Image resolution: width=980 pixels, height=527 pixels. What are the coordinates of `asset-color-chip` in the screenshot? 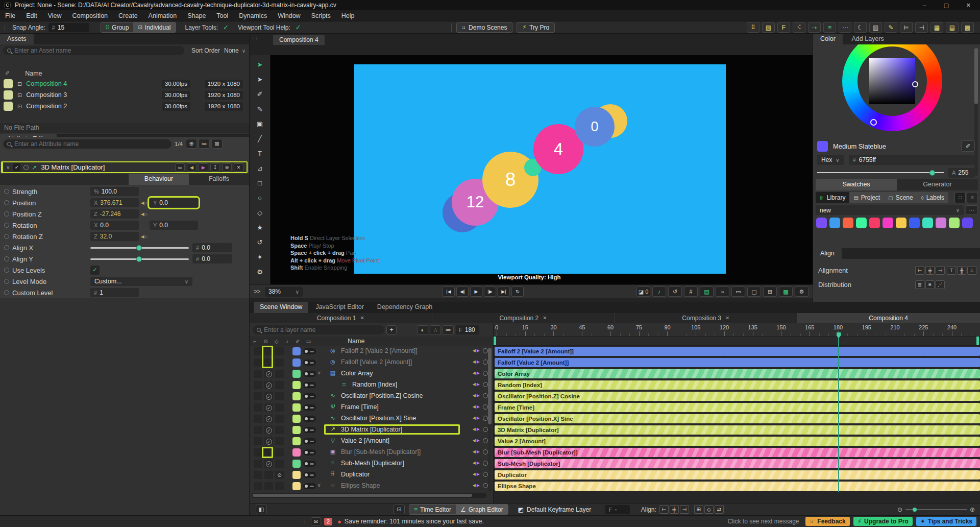 It's located at (8, 95).